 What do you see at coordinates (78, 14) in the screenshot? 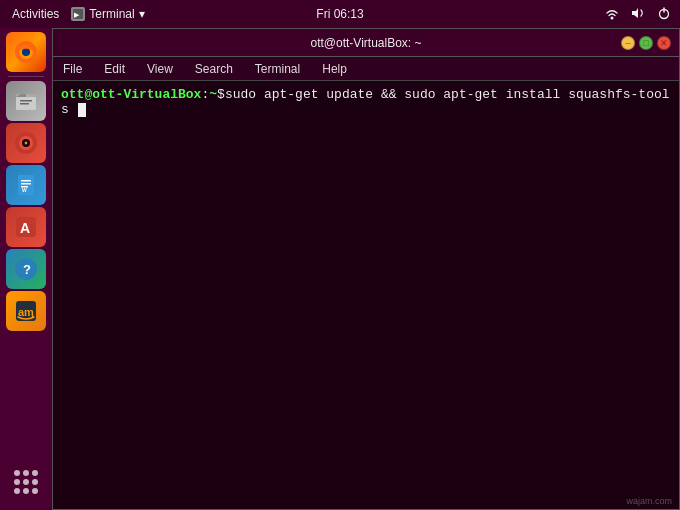
I see `terminal-app-icon: ▶` at bounding box center [78, 14].